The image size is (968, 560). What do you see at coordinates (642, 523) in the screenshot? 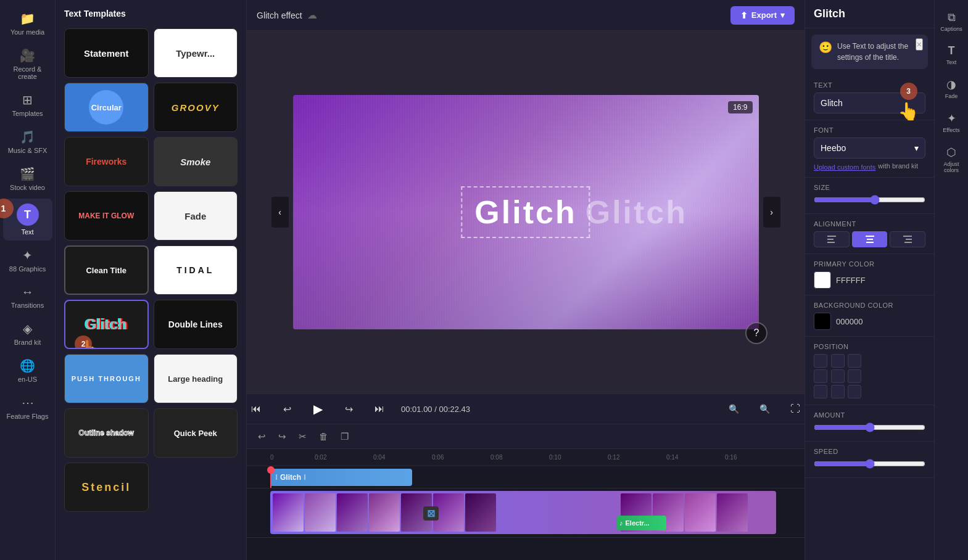
I see `audio-clip: ♪ Electr...` at bounding box center [642, 523].